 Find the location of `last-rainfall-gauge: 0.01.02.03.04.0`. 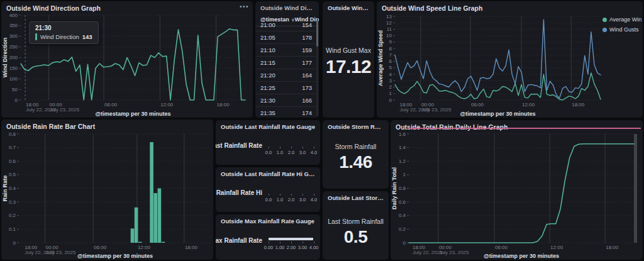

last-rainfall-gauge: 0.01.02.03.04.0 is located at coordinates (291, 150).